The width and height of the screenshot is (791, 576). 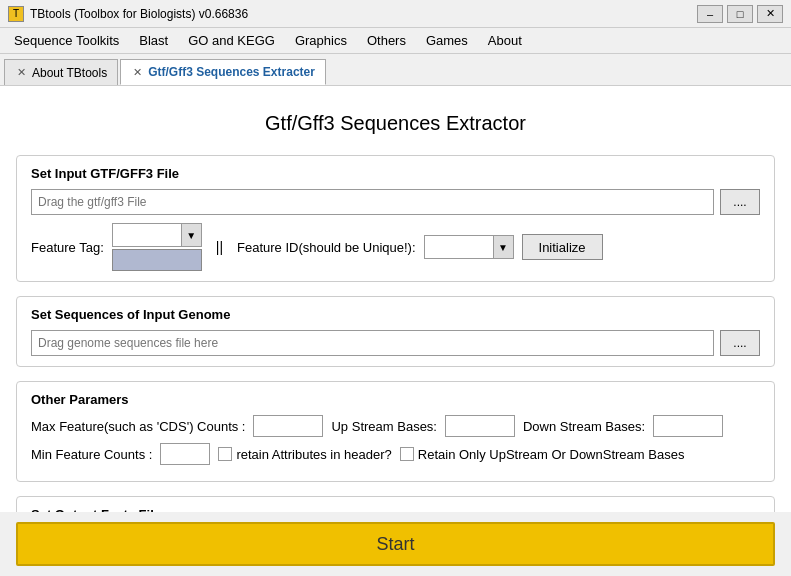 I want to click on feature-id-label: Feature ID(should be Unique!):, so click(x=326, y=248).